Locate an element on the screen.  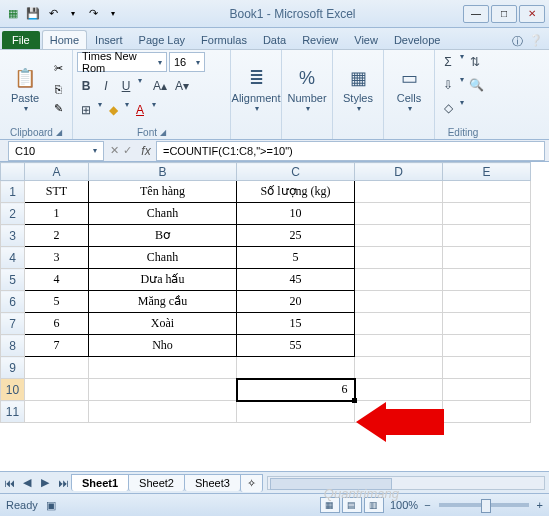
redo-icon: ↷ is located at coordinates (93, 14).